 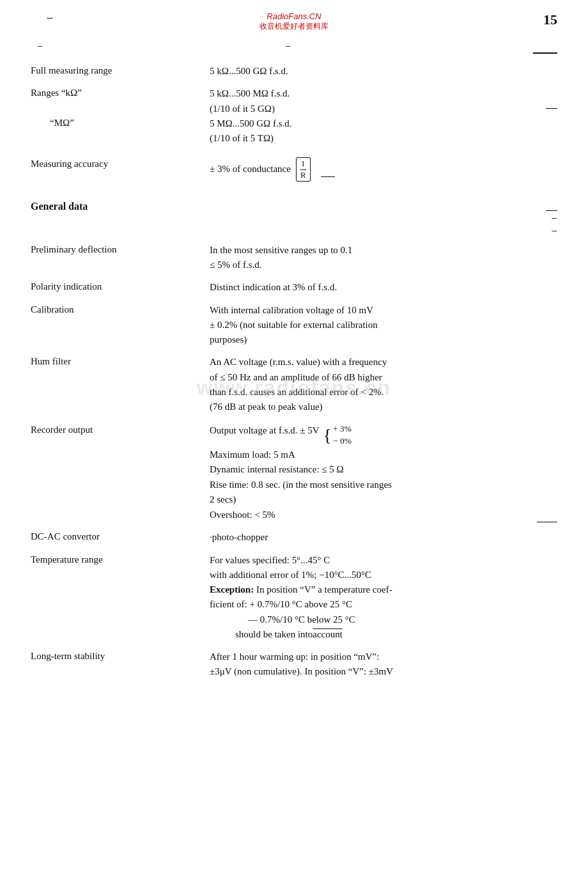 What do you see at coordinates (554, 219) in the screenshot?
I see `gen-dash-bot1: −` at bounding box center [554, 219].